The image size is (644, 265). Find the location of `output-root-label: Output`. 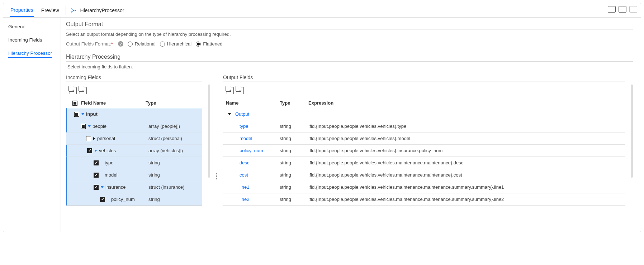

output-root-label: Output is located at coordinates (242, 114).